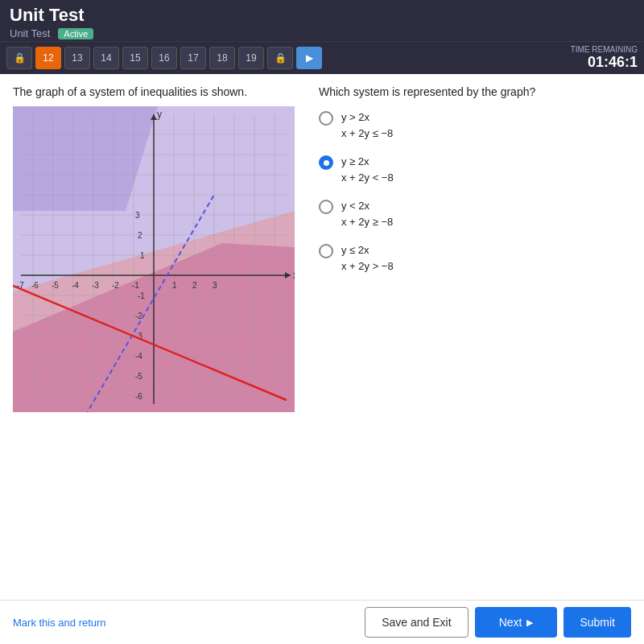  I want to click on svg-text: -3, so click(95, 285).